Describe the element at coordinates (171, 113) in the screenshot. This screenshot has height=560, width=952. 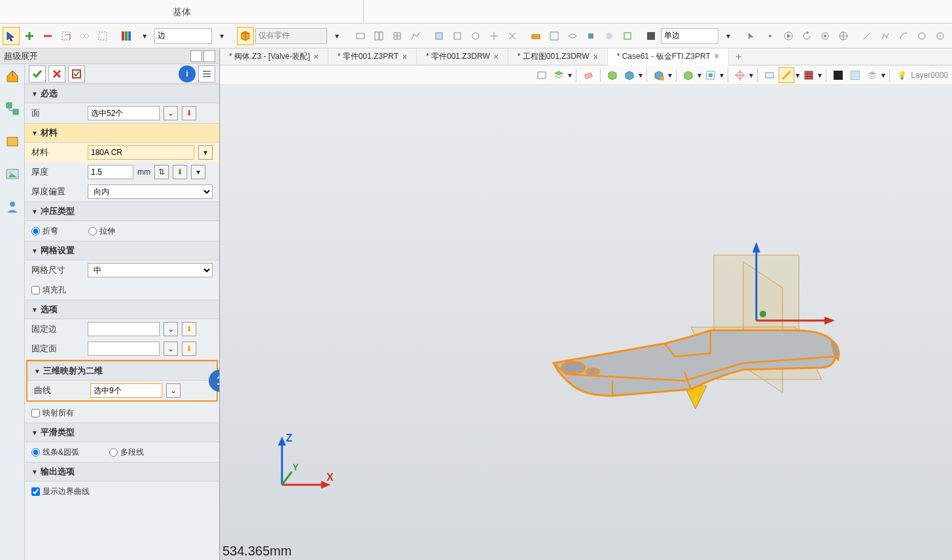
I see `face-expand-button: ⌄` at that location.